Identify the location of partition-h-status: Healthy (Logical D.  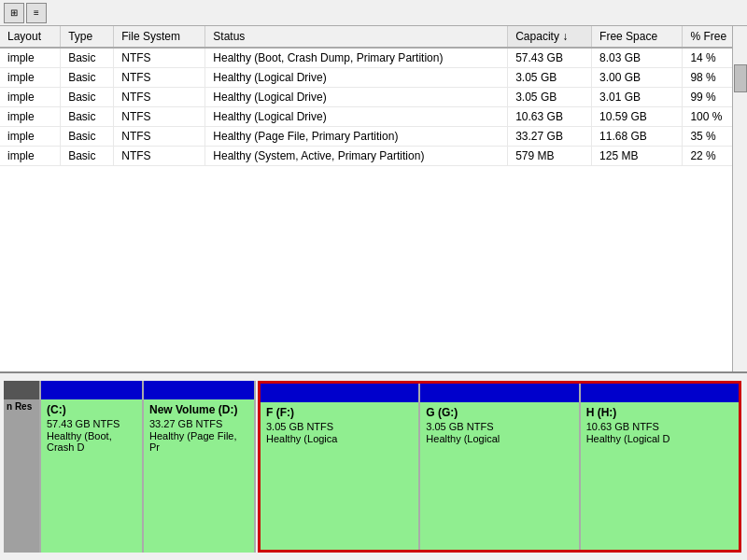
(659, 439).